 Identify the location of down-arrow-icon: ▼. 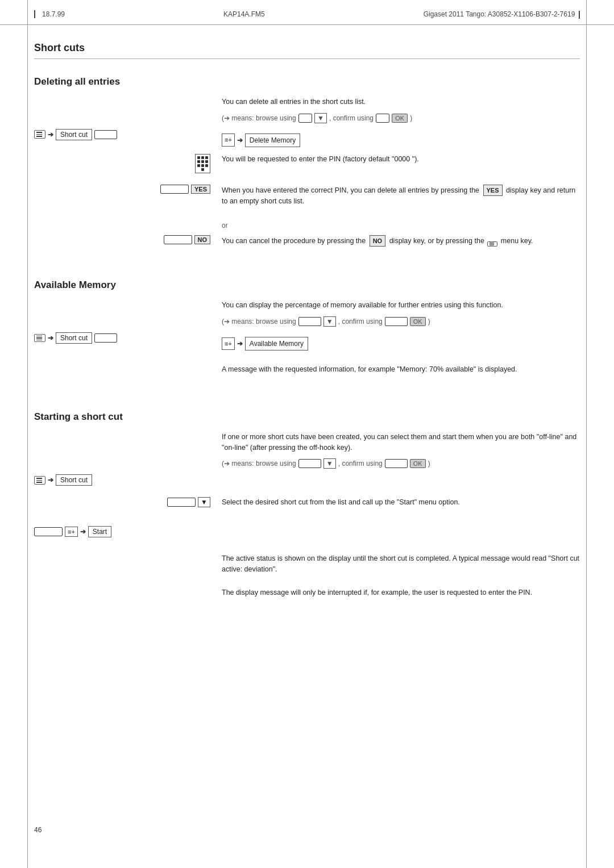
(321, 118).